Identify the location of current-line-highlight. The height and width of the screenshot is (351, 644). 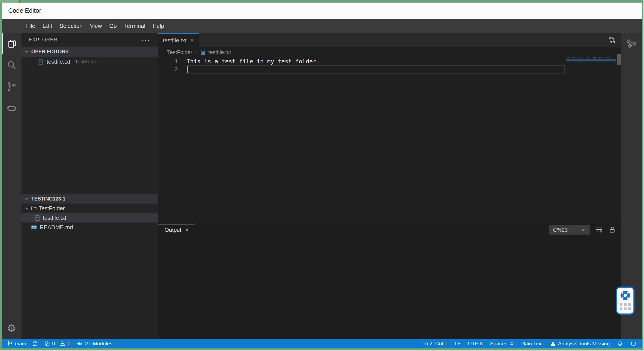
(376, 70).